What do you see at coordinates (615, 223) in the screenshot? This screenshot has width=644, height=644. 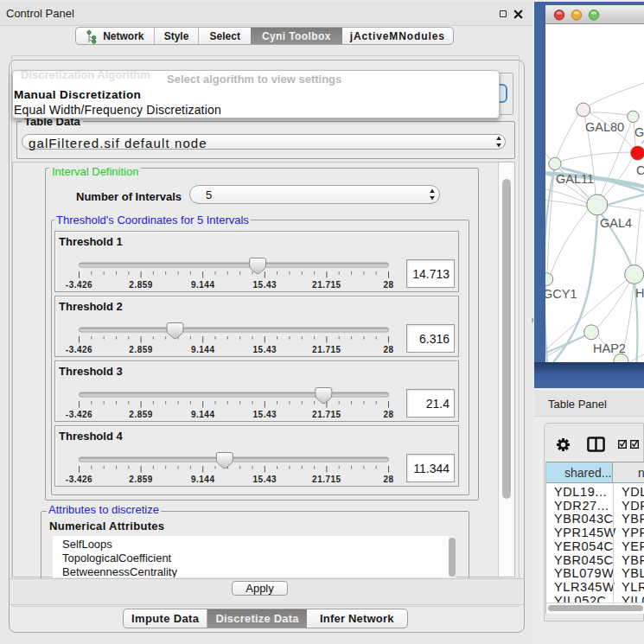 I see `svg-text: GAL4` at bounding box center [615, 223].